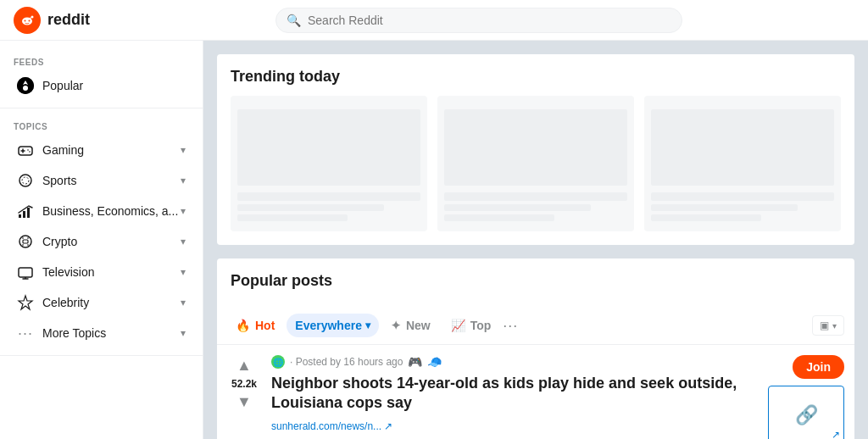  Describe the element at coordinates (242, 325) in the screenshot. I see `hot-icon: 🔥` at that location.